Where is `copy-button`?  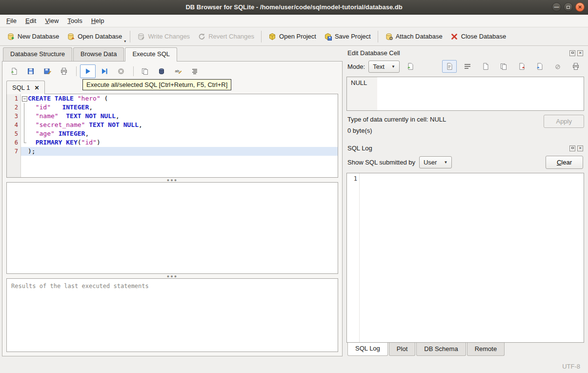 copy-button is located at coordinates (145, 71).